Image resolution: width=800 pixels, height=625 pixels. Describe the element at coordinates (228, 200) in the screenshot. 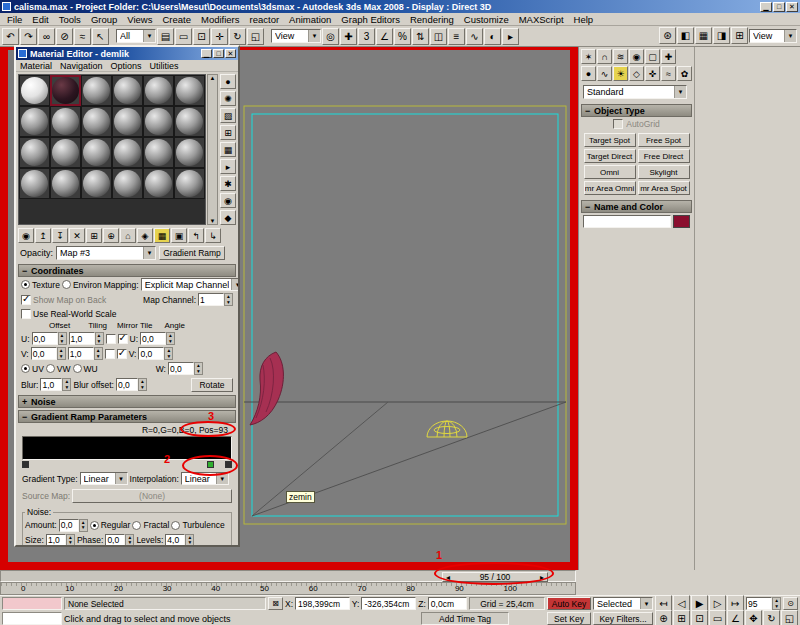

I see `select-by-material-icon: ◉` at that location.